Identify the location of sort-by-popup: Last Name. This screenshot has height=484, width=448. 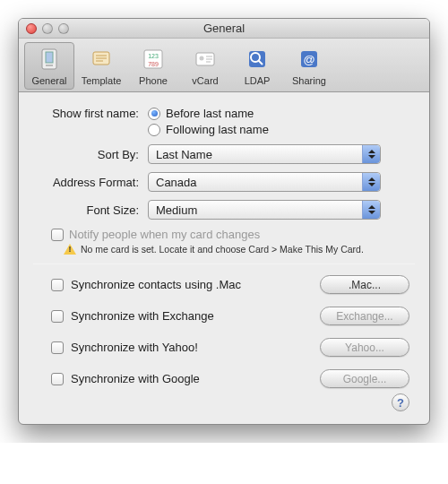
(264, 154).